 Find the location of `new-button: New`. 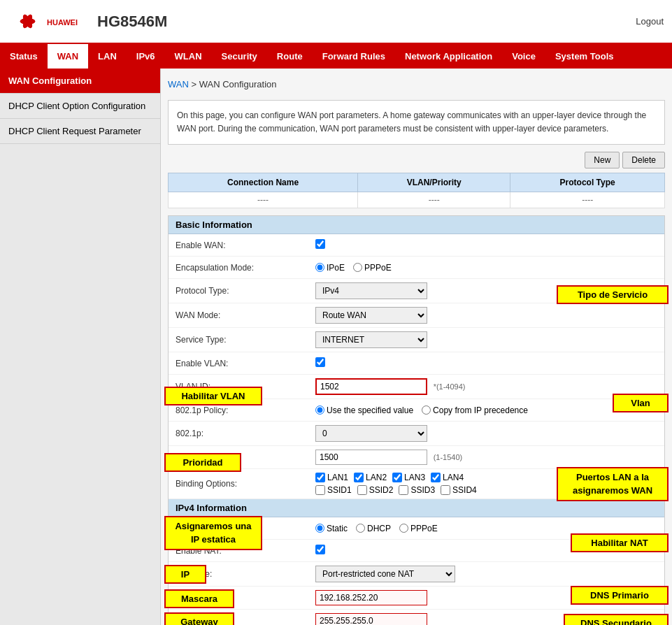

new-button: New is located at coordinates (602, 160).